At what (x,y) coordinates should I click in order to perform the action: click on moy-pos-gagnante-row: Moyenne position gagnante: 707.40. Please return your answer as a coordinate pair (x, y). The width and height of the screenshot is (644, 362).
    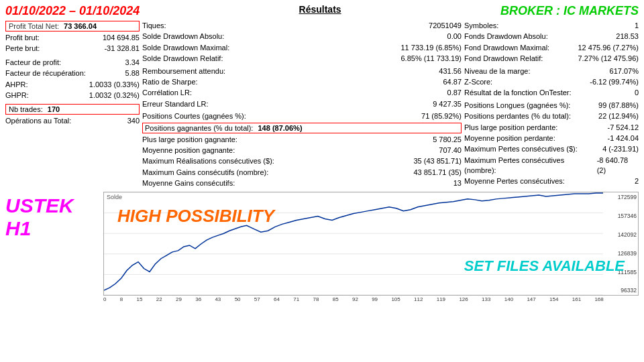
    Looking at the image, I should click on (302, 150).